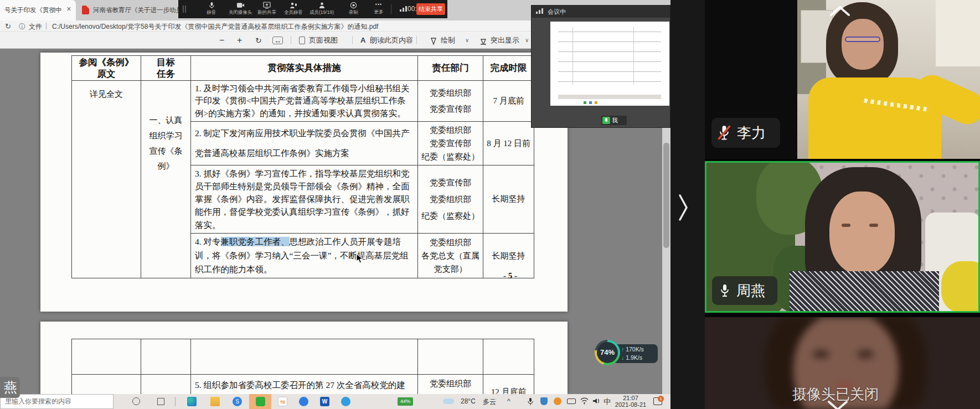  What do you see at coordinates (239, 40) in the screenshot?
I see `zoom-in-button: +` at bounding box center [239, 40].